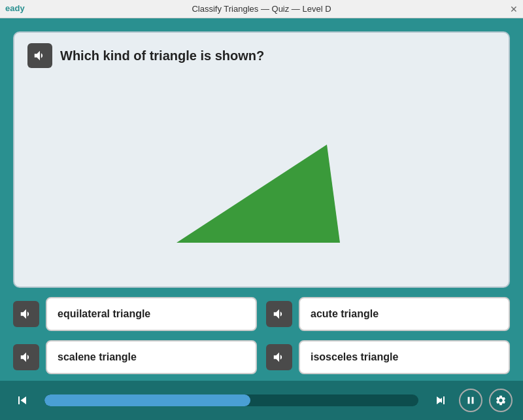 The image size is (523, 420). Describe the element at coordinates (501, 400) in the screenshot. I see `settings-button` at that location.